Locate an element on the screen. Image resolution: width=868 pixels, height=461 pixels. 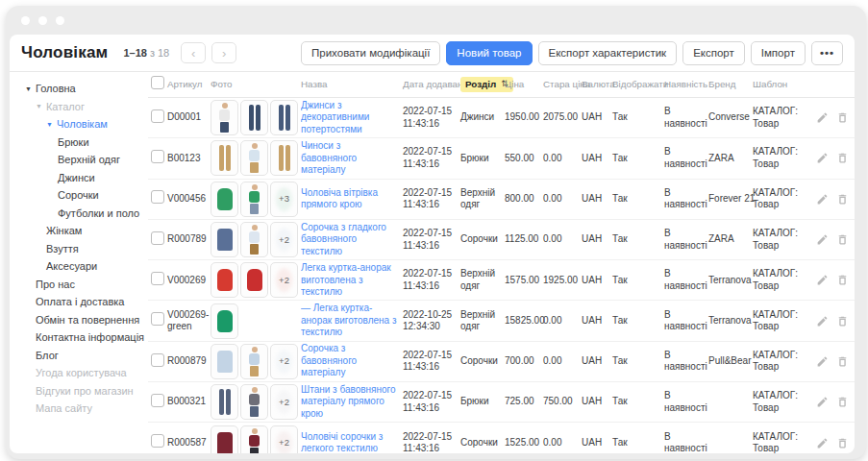
column-header-sku: Артикул is located at coordinates (188, 85).